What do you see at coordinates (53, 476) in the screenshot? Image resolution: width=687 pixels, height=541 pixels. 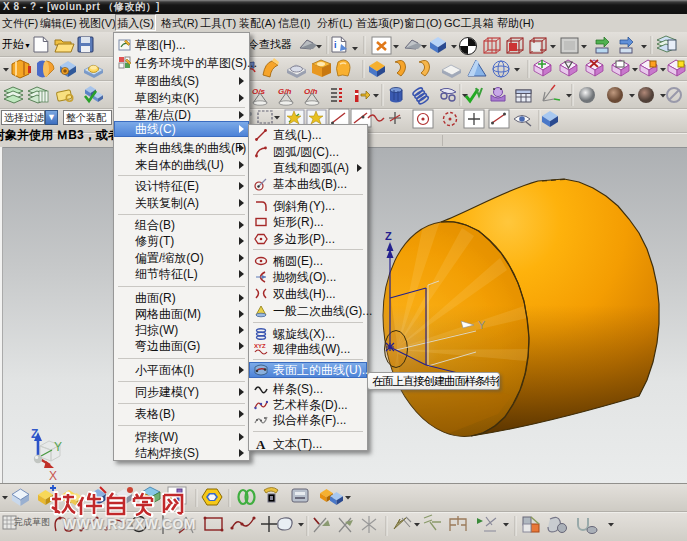 I see `svg-text: X` at bounding box center [53, 476].